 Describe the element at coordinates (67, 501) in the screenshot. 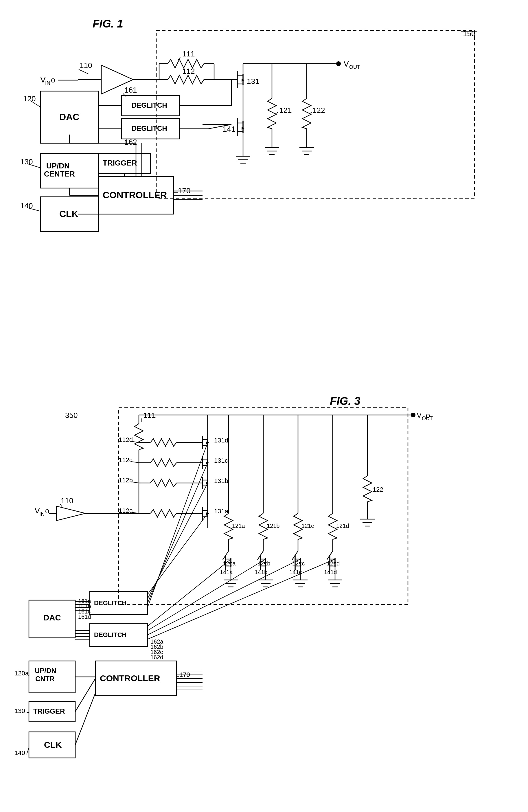

I see `fig3-label-110: 110` at that location.